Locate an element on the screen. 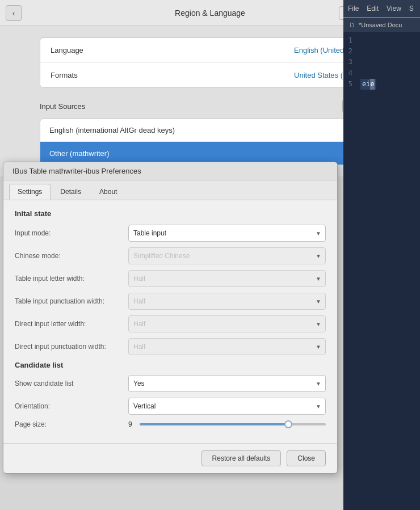  editor-menu-s: S is located at coordinates (411, 9).